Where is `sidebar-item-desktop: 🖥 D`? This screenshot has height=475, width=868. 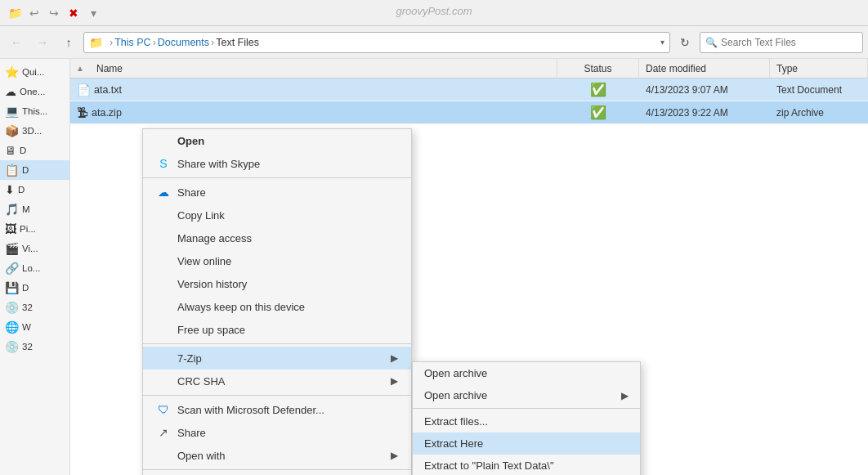 sidebar-item-desktop: 🖥 D is located at coordinates (34, 150).